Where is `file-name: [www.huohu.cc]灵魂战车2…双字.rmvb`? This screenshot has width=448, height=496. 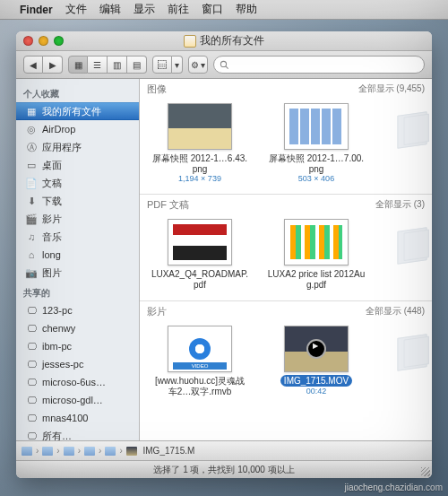
file-name: [www.huohu.cc]灵魂战车2…双字.rmvb is located at coordinates (200, 386).